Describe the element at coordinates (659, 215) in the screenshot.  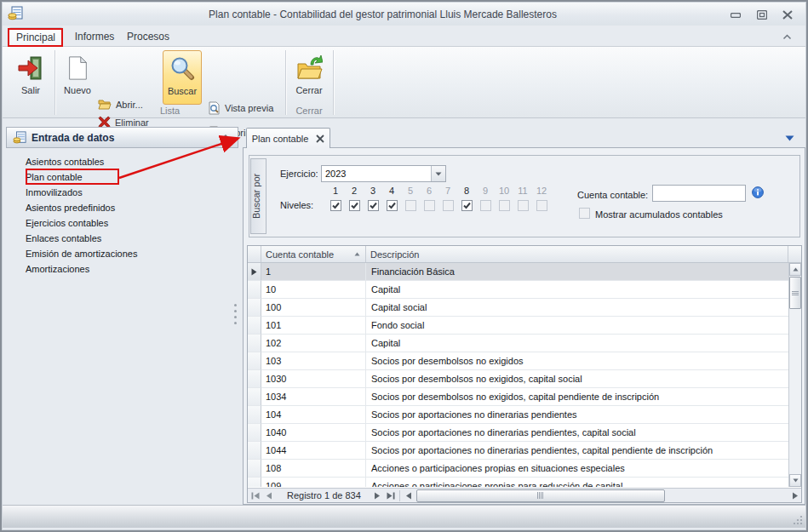
I see `mostrar-acumulados-label: Mostrar acumulados contables` at that location.